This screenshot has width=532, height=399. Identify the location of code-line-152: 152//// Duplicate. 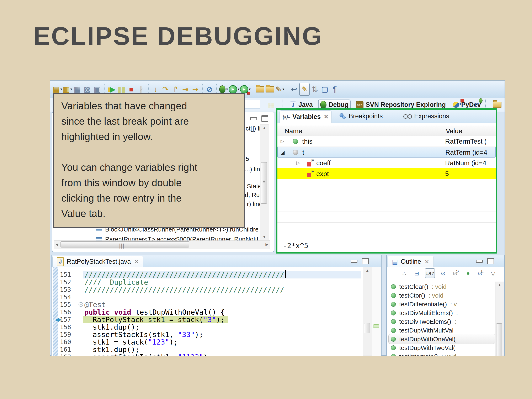
(206, 282).